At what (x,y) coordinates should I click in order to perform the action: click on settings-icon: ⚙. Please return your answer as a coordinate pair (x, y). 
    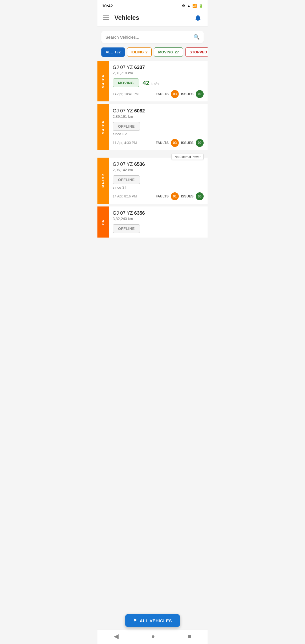
    Looking at the image, I should click on (184, 6).